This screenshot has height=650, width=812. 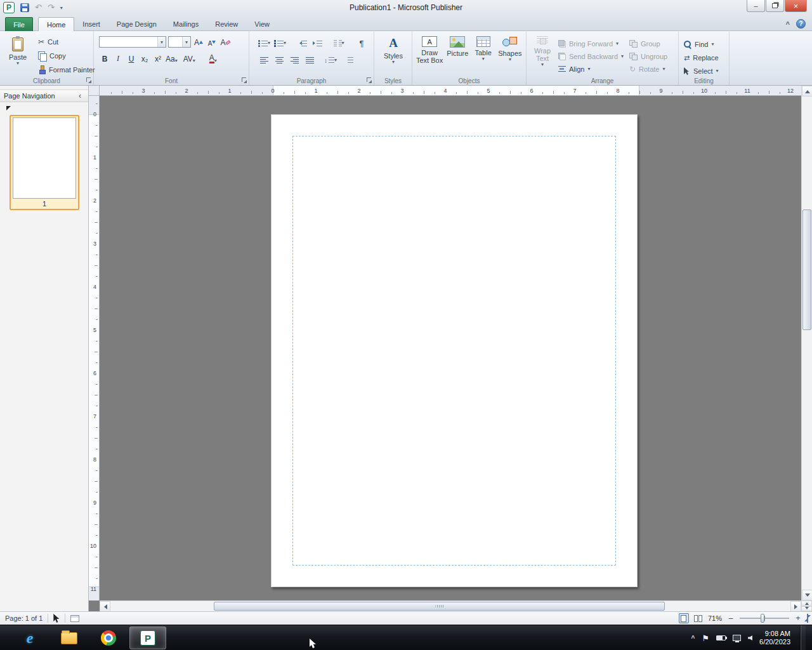 I want to click on tab-home: Home, so click(x=56, y=24).